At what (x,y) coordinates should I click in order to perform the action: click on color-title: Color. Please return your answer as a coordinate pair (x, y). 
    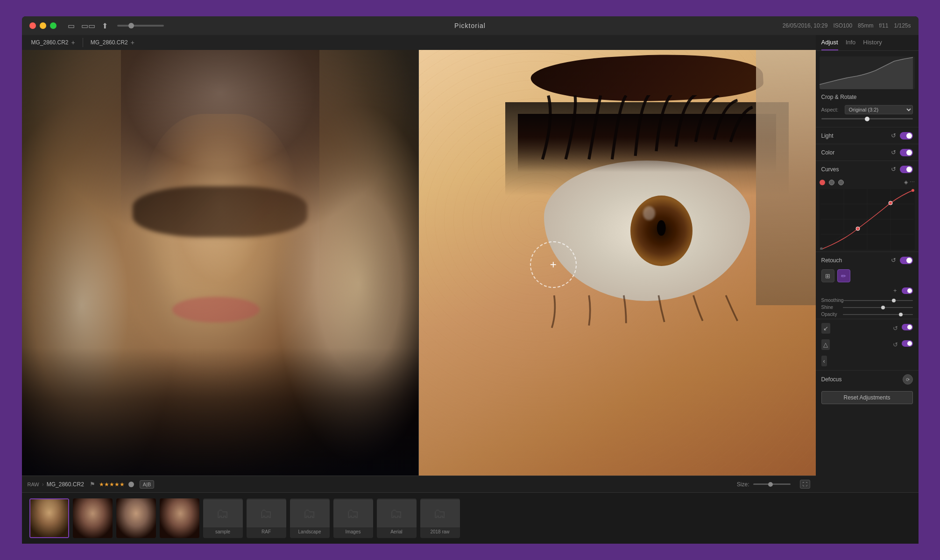
    Looking at the image, I should click on (855, 153).